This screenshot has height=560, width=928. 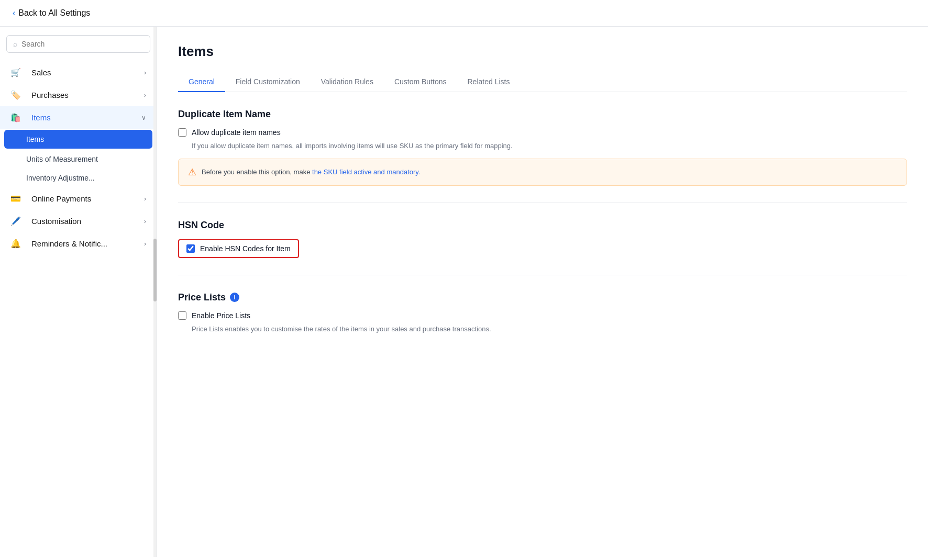 What do you see at coordinates (543, 132) in the screenshot?
I see `duplicate-item-name-row: Allow duplicate item names` at bounding box center [543, 132].